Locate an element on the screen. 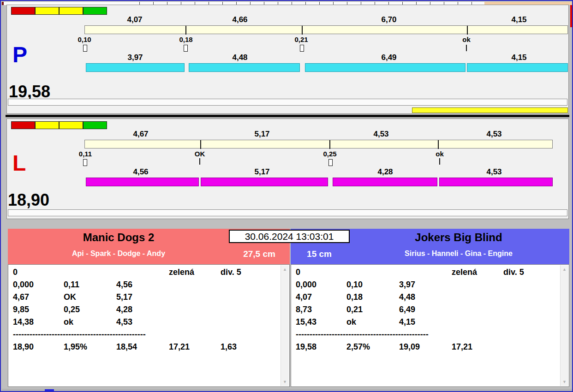  jump-height: 15 cm is located at coordinates (319, 254).